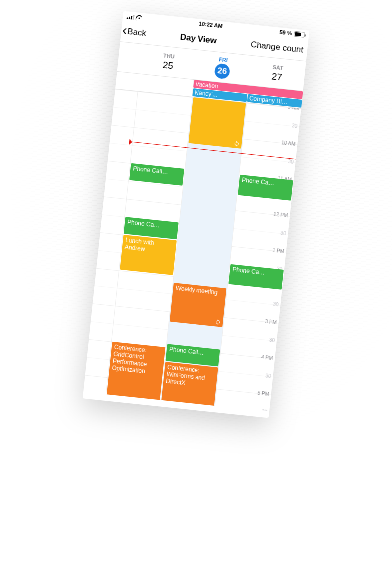 The height and width of the screenshot is (561, 392). Describe the element at coordinates (168, 65) in the screenshot. I see `day-number: 25` at that location.